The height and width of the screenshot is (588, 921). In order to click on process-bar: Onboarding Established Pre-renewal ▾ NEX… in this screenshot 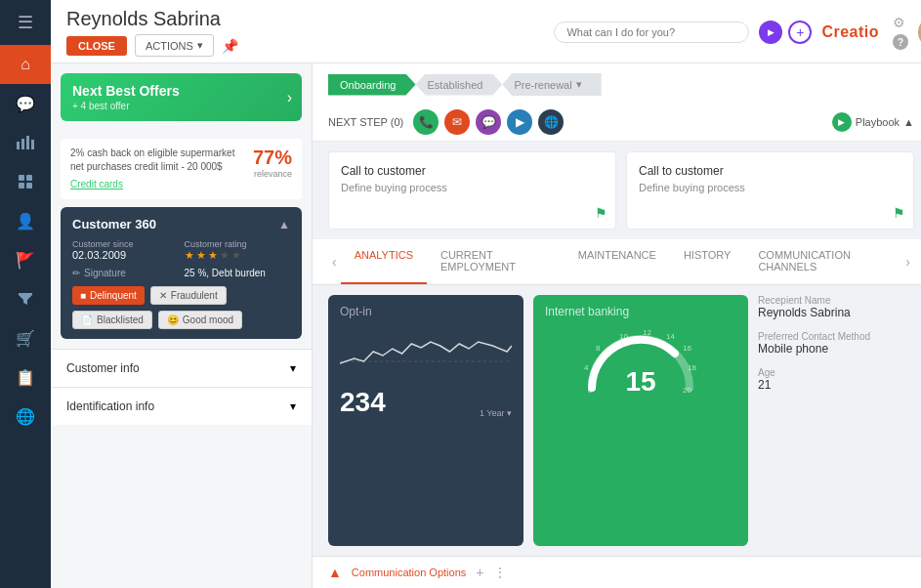, I will do `click(617, 103)`.